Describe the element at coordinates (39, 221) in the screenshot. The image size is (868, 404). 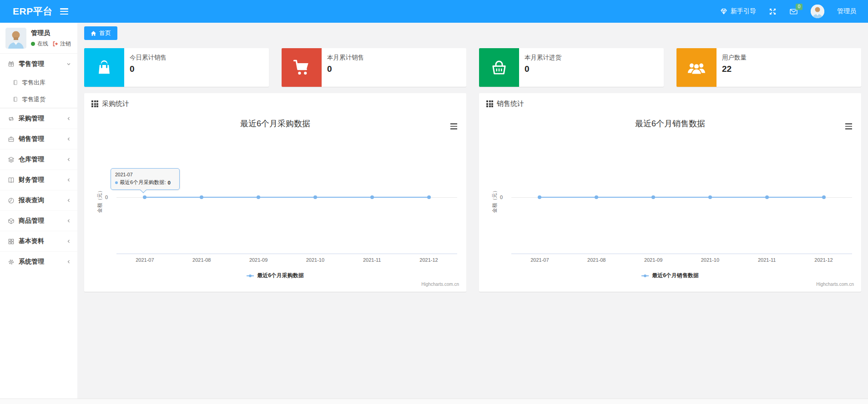
I see `sidebar-item-goods: 商品管理` at that location.